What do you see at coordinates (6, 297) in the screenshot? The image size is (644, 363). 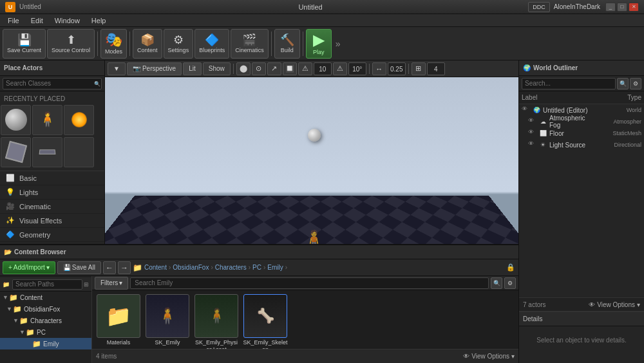 I see `tree-arrow-content: ▼` at bounding box center [6, 297].